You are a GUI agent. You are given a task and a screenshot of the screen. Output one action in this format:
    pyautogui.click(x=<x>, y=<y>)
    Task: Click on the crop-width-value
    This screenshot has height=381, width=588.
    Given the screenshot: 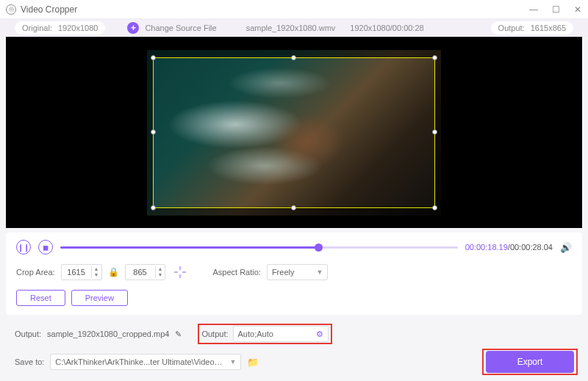 What is the action you would take?
    pyautogui.click(x=76, y=272)
    